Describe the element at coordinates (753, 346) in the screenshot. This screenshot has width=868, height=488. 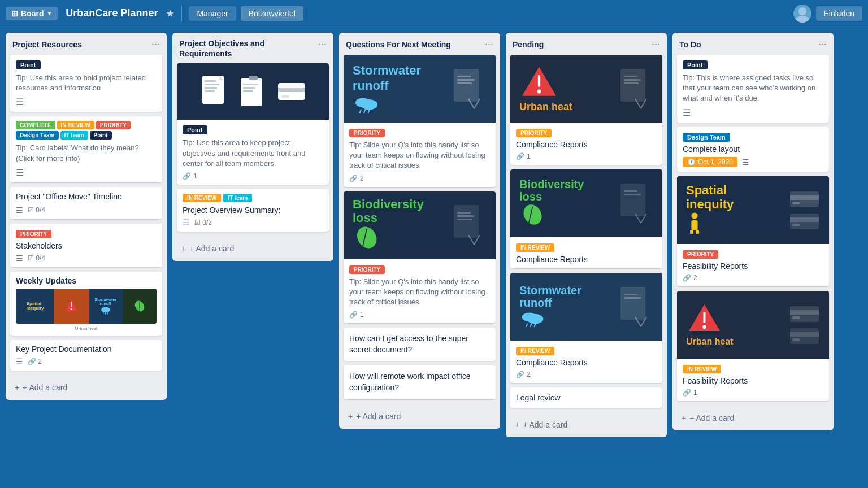
I see `card-urban-heat-todo: Urban heat IN REVIEW Feasibility Reports…` at that location.